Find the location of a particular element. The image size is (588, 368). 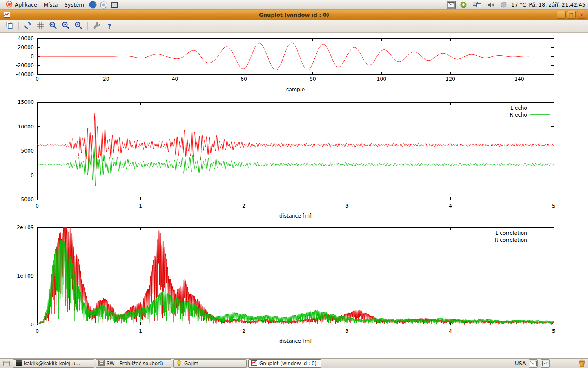

svg-text: 2e+09 is located at coordinates (25, 227).